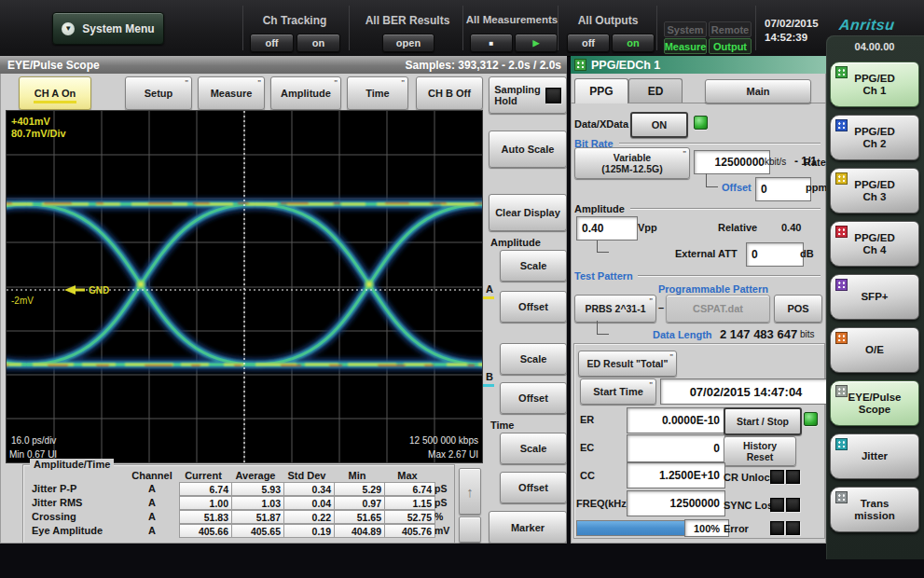 The image size is (924, 578). What do you see at coordinates (68, 29) in the screenshot?
I see `chevron-down-icon: ▼` at bounding box center [68, 29].